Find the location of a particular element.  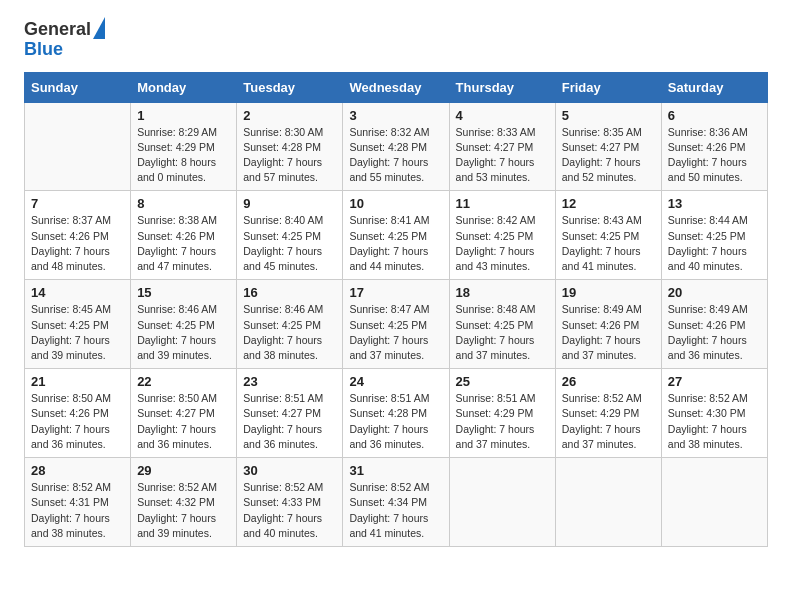

day-number: 25 is located at coordinates (502, 382).